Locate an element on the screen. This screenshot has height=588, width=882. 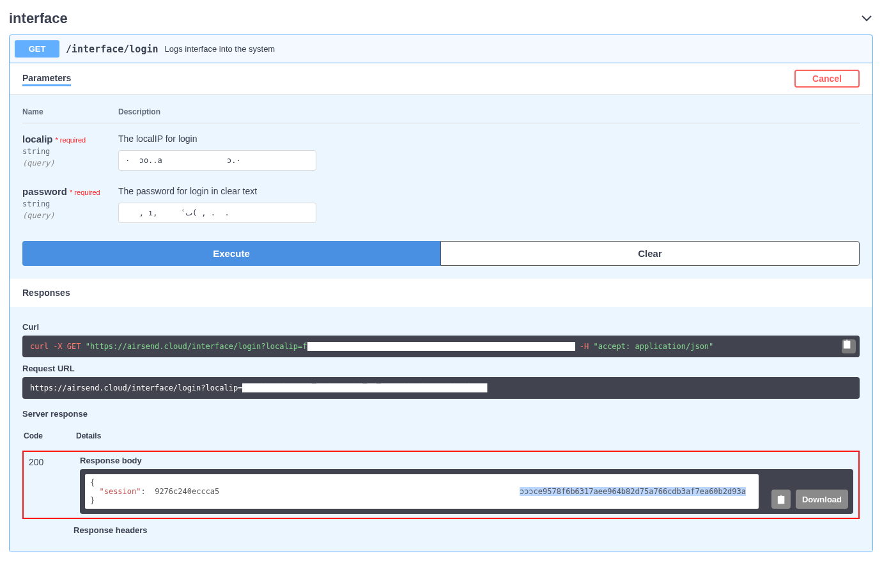
cancel-button: Cancel is located at coordinates (827, 79).